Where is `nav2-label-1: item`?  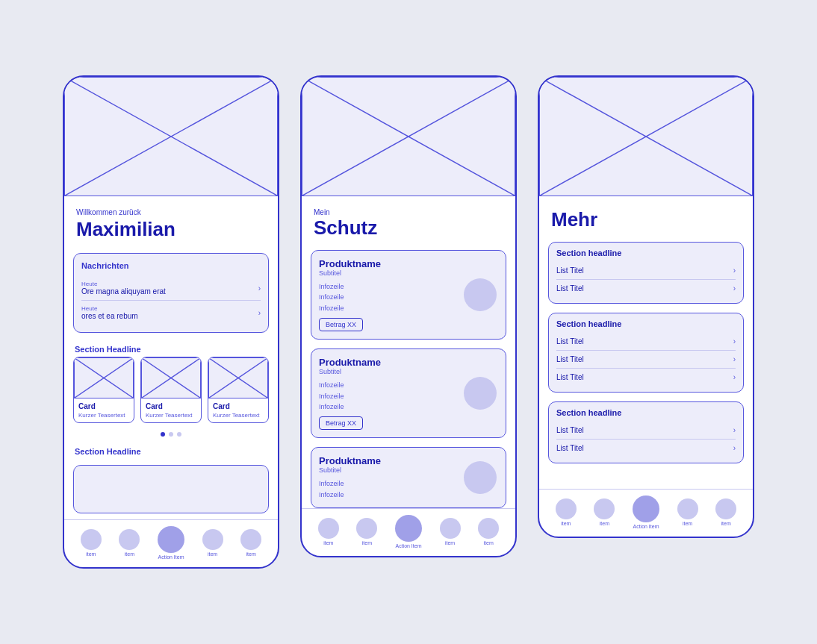
nav2-label-1: item is located at coordinates (329, 543).